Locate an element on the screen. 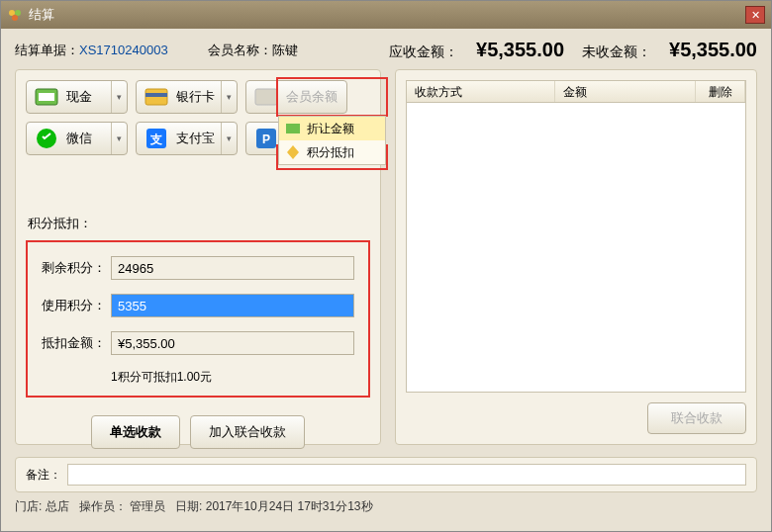 The width and height of the screenshot is (772, 532). wechat-icon is located at coordinates (47, 138).